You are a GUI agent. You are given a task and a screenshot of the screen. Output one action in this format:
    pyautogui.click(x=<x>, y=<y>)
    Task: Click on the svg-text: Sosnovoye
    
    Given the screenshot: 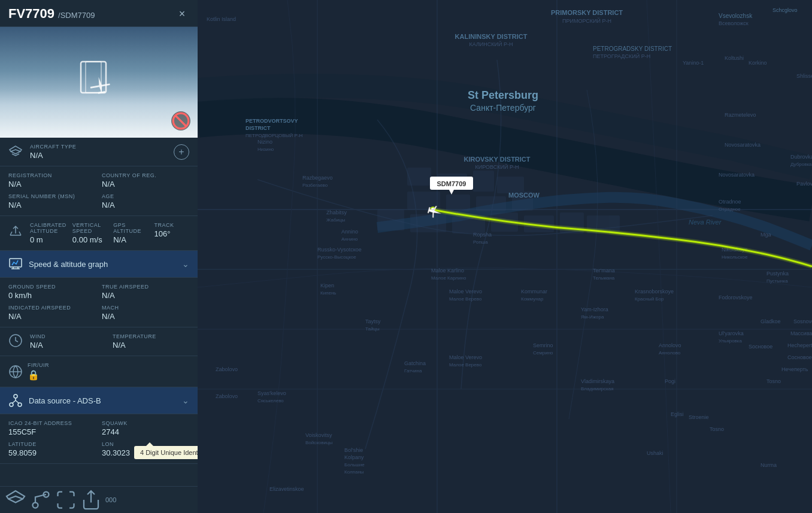 What is the action you would take?
    pyautogui.click(x=802, y=321)
    